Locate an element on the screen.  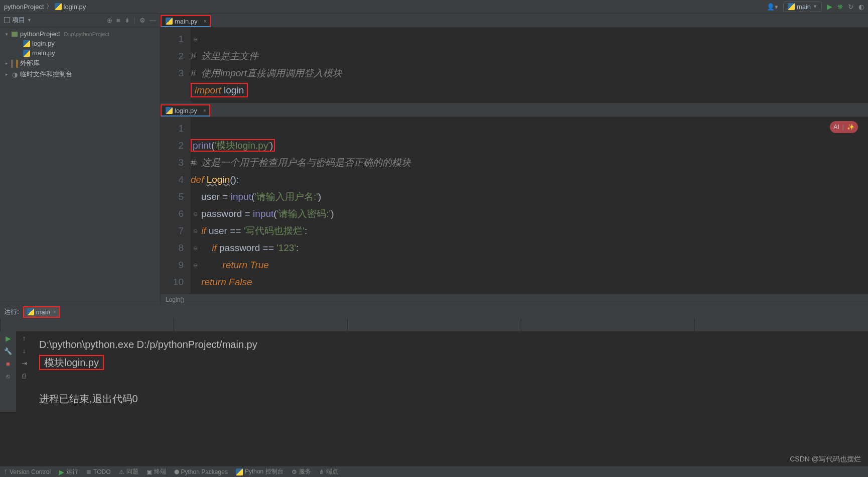
top-navigation-bar: pythonProject 〉 login.py 👤▾ main ▼ ▶ ❋ ↻… is located at coordinates (434, 7).